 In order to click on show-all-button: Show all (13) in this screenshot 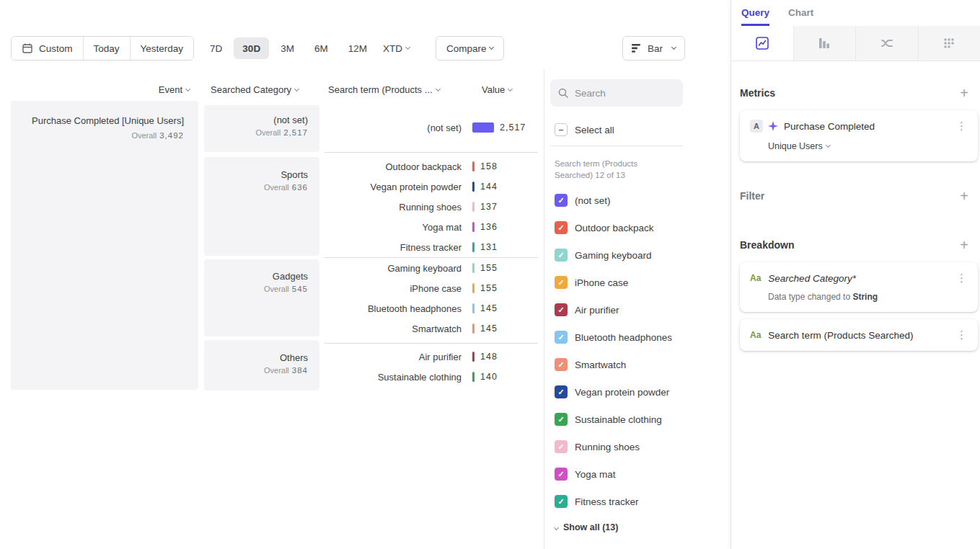, I will do `click(643, 527)`.